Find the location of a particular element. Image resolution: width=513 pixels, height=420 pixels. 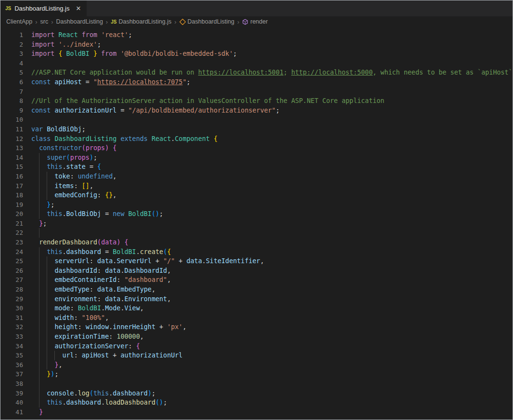

code-line: 29 environment: data.Environment, is located at coordinates (256, 299).